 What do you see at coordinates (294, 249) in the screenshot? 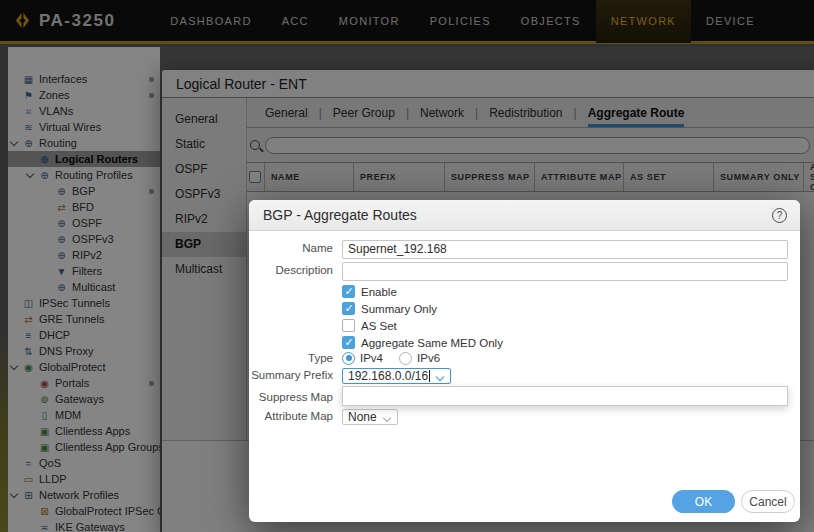
I see `name-label: Name` at bounding box center [294, 249].